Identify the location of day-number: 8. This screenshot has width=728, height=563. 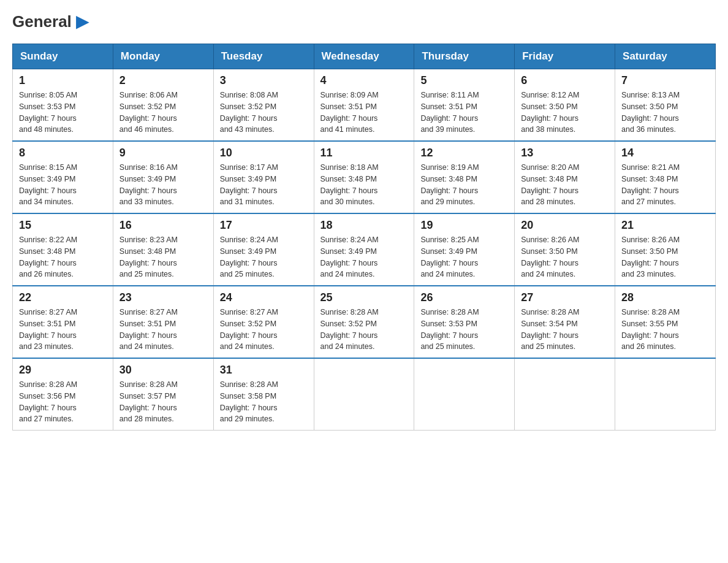
(63, 153).